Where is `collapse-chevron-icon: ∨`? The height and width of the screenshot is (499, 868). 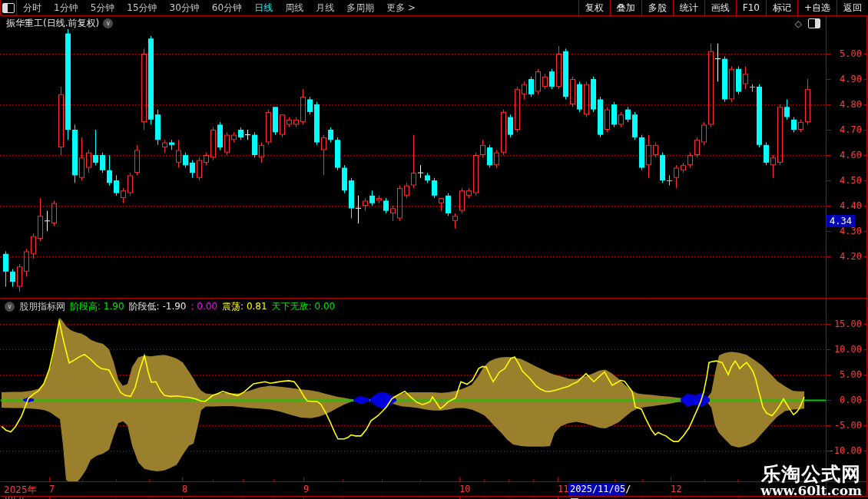
collapse-chevron-icon: ∨ is located at coordinates (108, 23).